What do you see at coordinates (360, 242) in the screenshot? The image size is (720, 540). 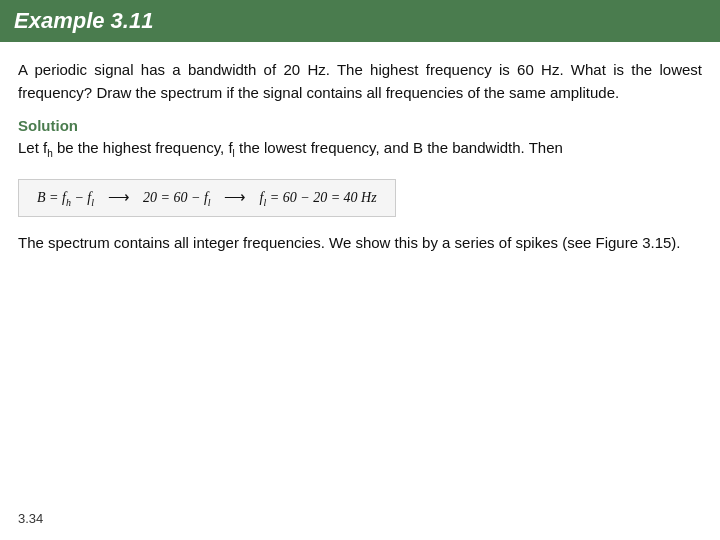 I see `spectrum-text: The spectrum contains all integer freque…` at bounding box center [360, 242].